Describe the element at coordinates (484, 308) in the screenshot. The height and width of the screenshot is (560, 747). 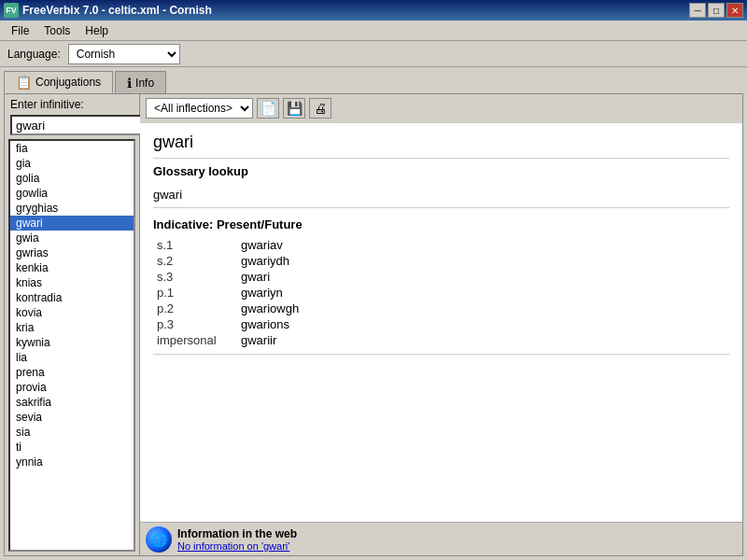
I see `conjugation-form: gwariowgh` at that location.